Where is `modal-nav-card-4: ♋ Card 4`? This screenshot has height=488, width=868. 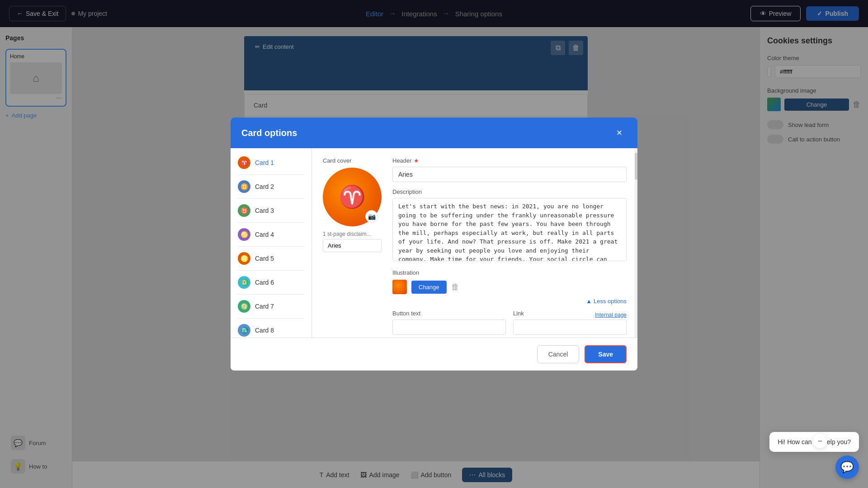
modal-nav-card-4: ♋ Card 4 is located at coordinates (271, 235).